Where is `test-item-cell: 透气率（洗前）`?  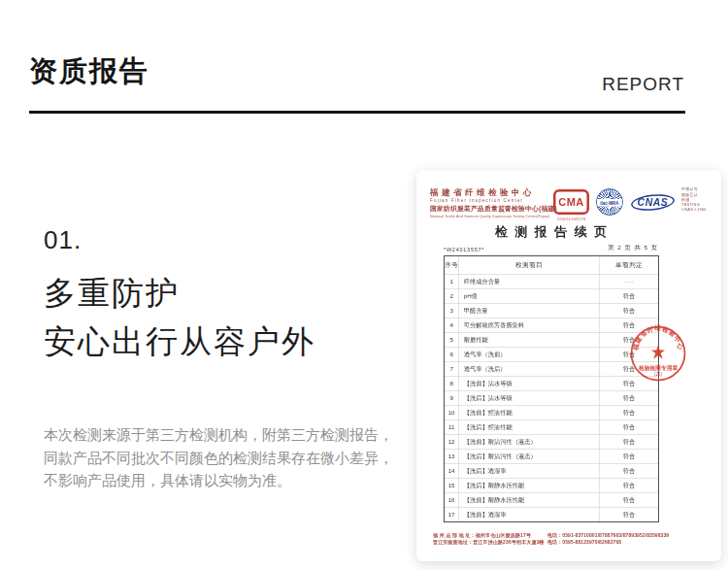
test-item-cell: 透气率（洗前） is located at coordinates (530, 355).